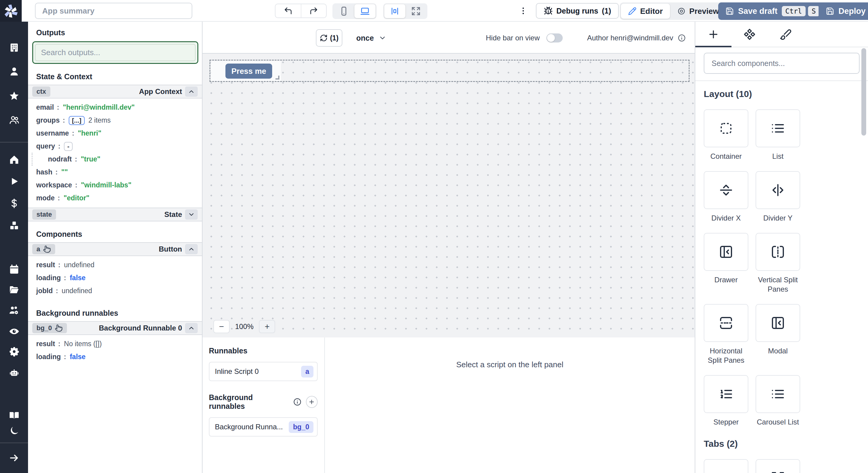  What do you see at coordinates (264, 427) in the screenshot?
I see `runnable-item: Background Runna...bg_0` at bounding box center [264, 427].